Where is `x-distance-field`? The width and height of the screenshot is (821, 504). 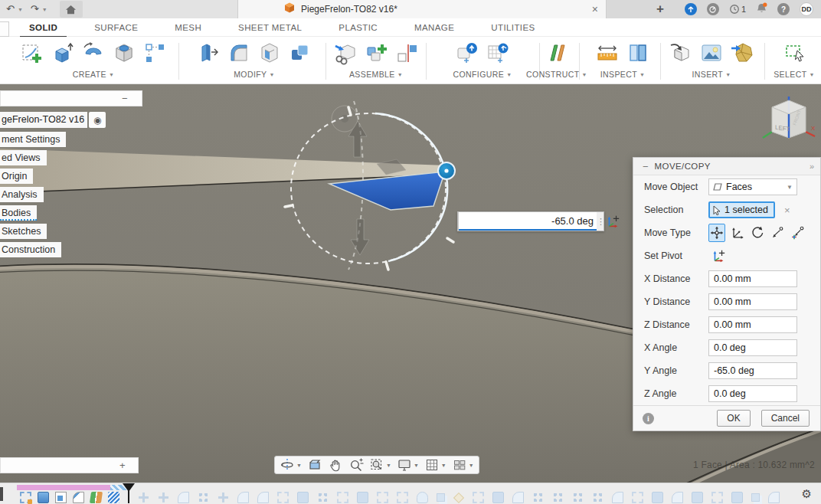 x-distance-field is located at coordinates (753, 279).